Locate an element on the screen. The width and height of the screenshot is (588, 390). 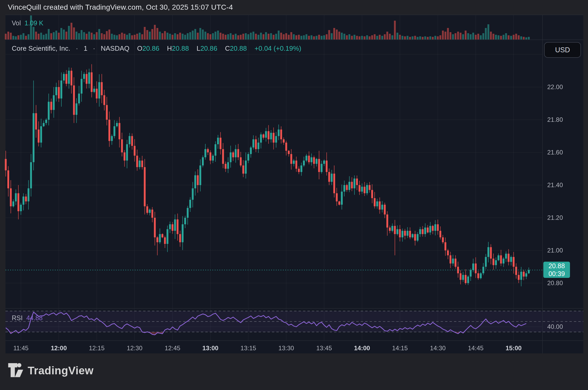
last-price-badge: 20.88 00:39 is located at coordinates (557, 270).